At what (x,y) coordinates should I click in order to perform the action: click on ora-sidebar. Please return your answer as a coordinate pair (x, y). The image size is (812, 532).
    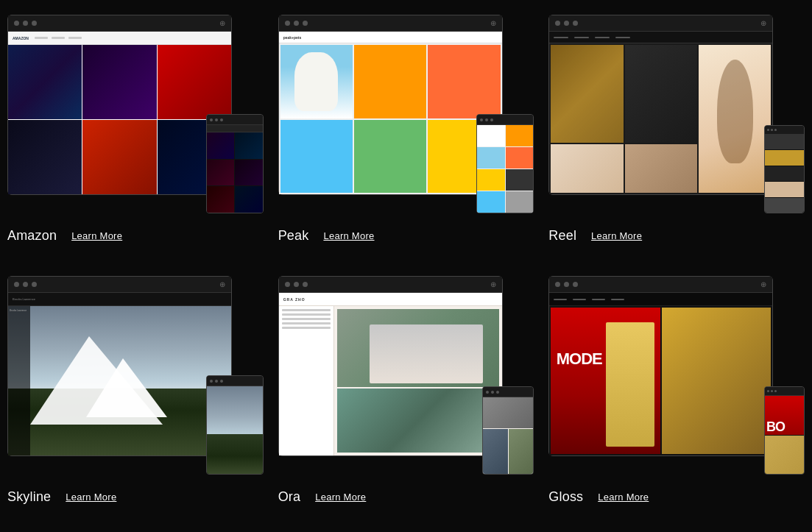
    Looking at the image, I should click on (307, 381).